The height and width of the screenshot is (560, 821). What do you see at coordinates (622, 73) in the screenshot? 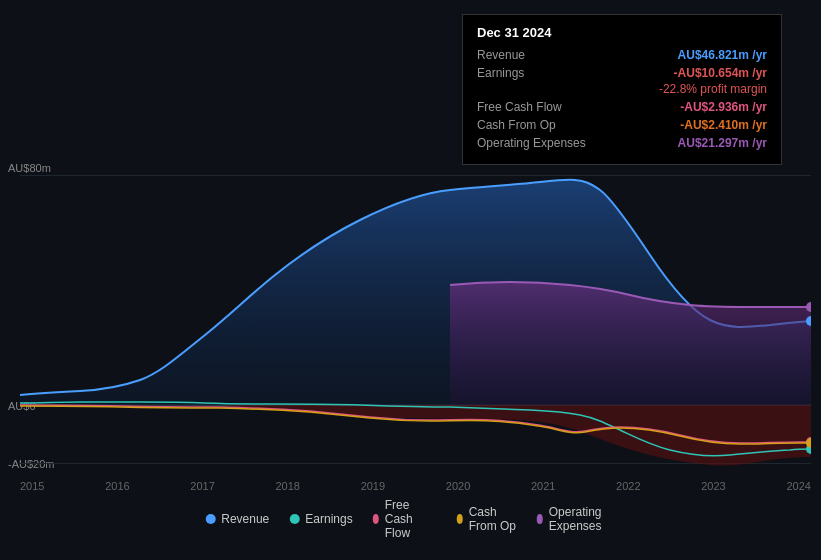
I see `tooltip-earnings-row: Earnings -AU$10.654m /yr` at bounding box center [622, 73].